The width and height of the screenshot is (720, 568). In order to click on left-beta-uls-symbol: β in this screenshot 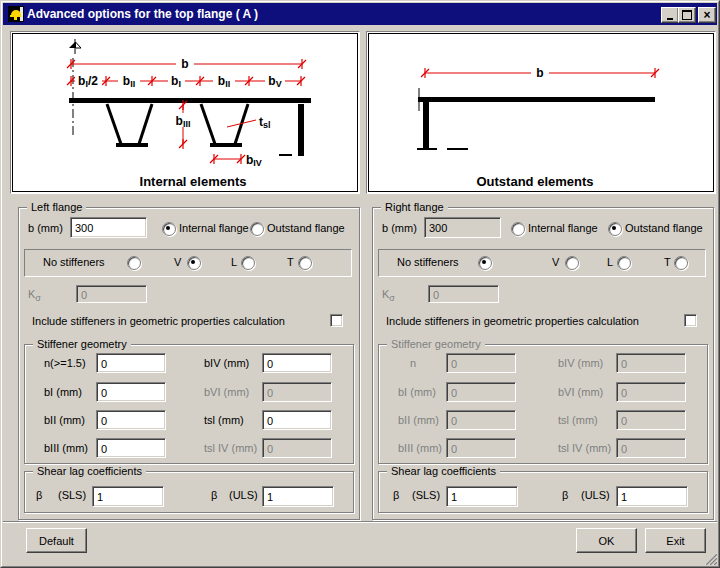, I will do `click(214, 495)`.